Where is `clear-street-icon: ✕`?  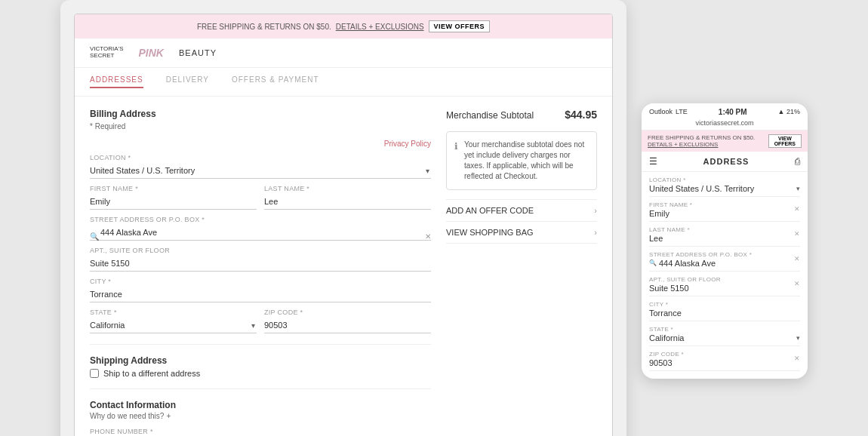 clear-street-icon: ✕ is located at coordinates (428, 237).